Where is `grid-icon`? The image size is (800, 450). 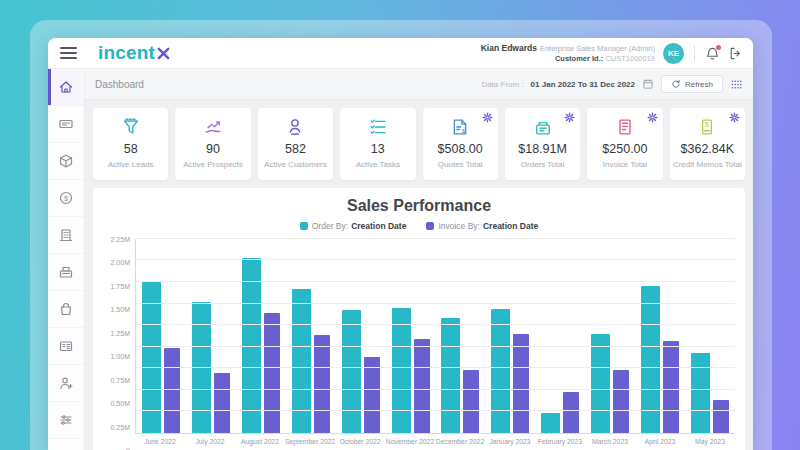 grid-icon is located at coordinates (736, 84).